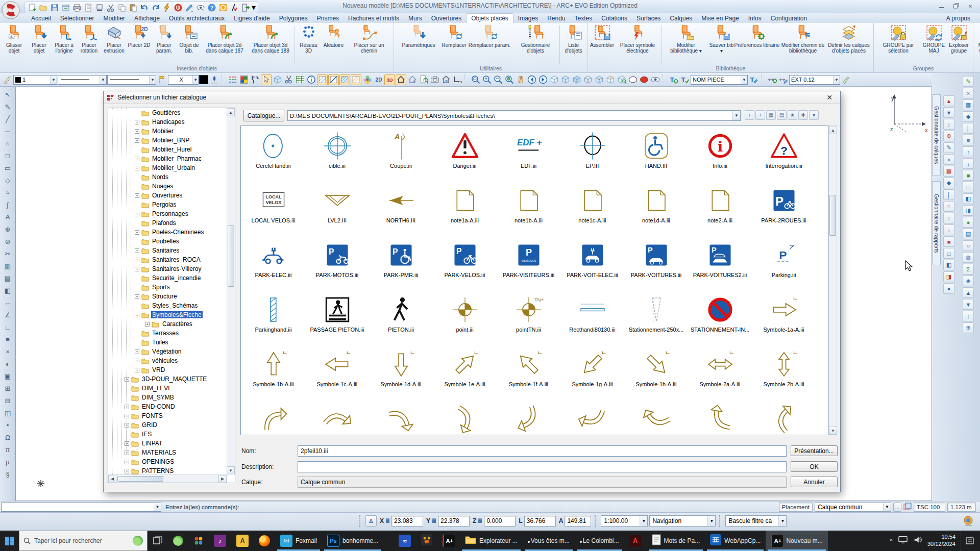  Describe the element at coordinates (223, 8) in the screenshot. I see `snap-circle-icon` at that location.